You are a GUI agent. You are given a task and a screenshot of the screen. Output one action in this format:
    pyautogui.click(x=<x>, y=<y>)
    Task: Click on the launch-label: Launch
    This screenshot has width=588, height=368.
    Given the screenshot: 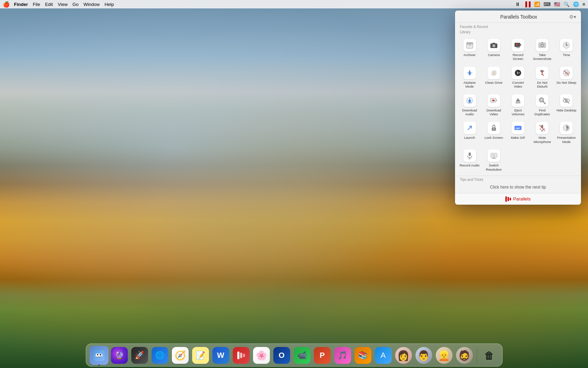 What is the action you would take?
    pyautogui.click(x=470, y=137)
    